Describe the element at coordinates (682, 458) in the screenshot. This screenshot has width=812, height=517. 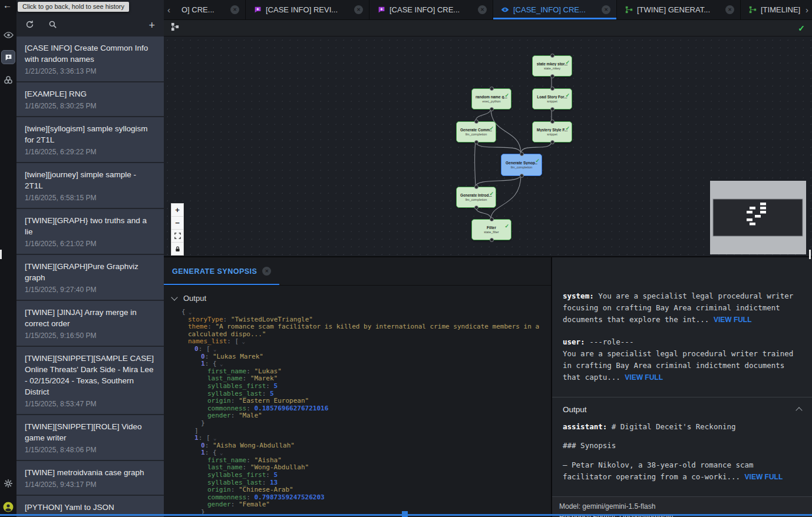
I see `assistant-output: assistant: # Digital Deceit's Reckoning …` at that location.